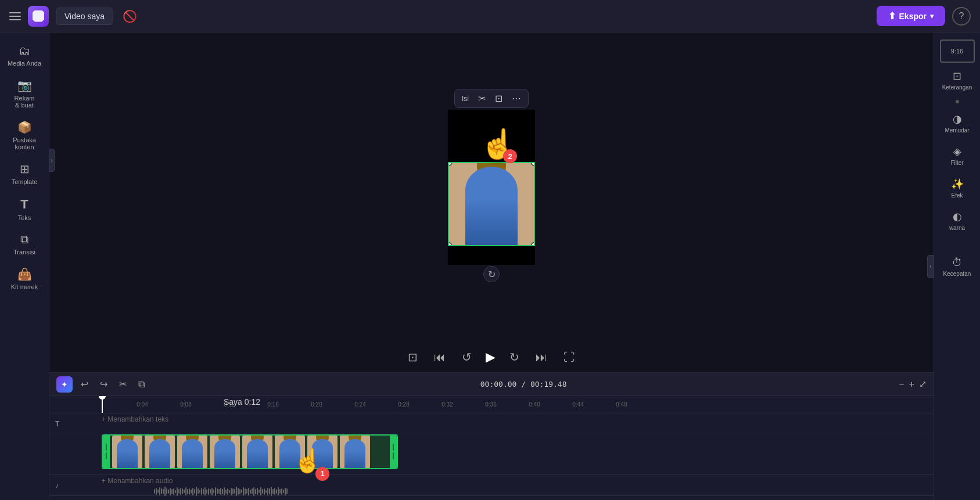 This screenshot has width=980, height=500. Describe the element at coordinates (393, 452) in the screenshot. I see `clip-handle-right` at that location.